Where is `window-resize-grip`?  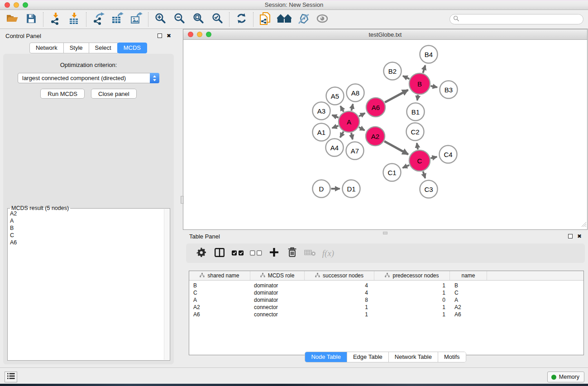 window-resize-grip is located at coordinates (584, 225).